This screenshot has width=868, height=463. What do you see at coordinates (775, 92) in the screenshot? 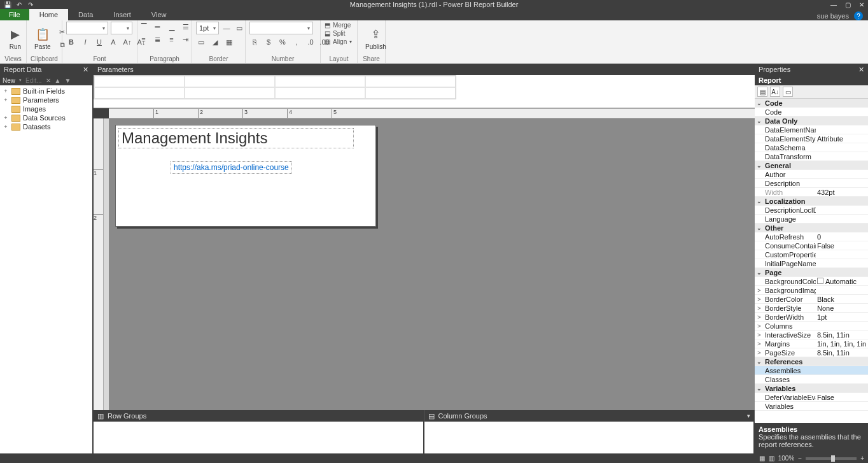
I see `alphabetical-icon: A↓` at bounding box center [775, 92].